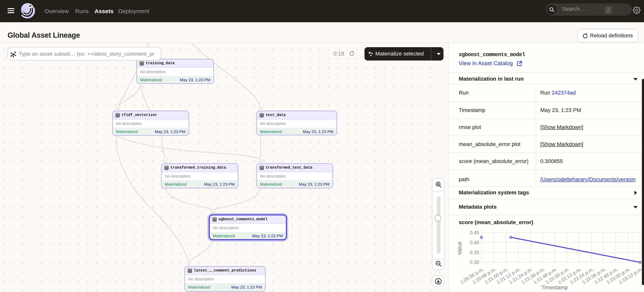 Image resolution: width=644 pixels, height=292 pixels. Describe the element at coordinates (475, 233) in the screenshot. I see `svg-text: 0.45` at that location.